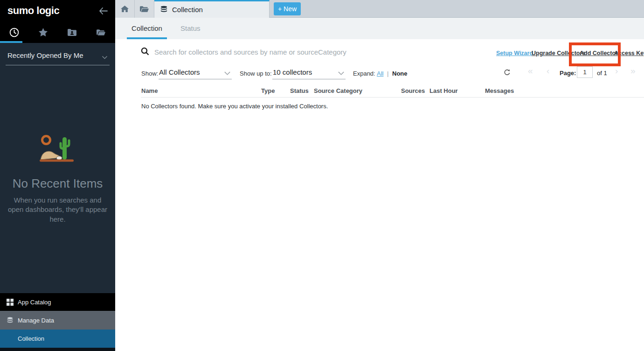 The width and height of the screenshot is (644, 351). Describe the element at coordinates (633, 71) in the screenshot. I see `pagination-last-button: »` at that location.